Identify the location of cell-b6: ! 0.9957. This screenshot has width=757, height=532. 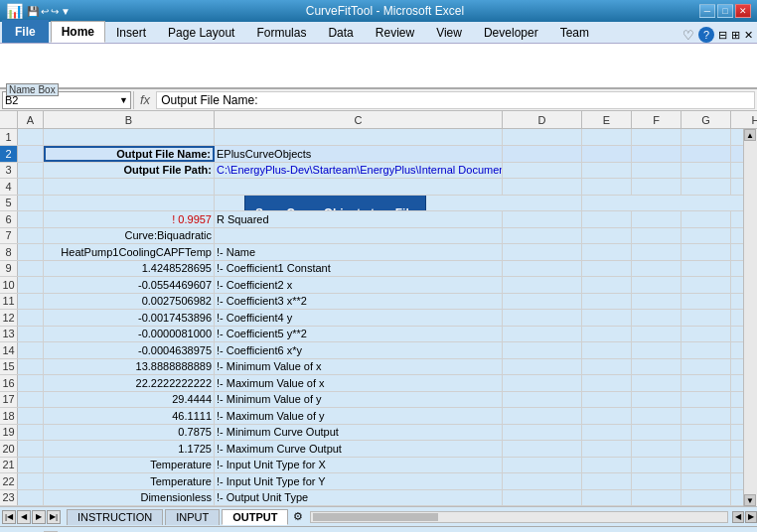
(129, 219).